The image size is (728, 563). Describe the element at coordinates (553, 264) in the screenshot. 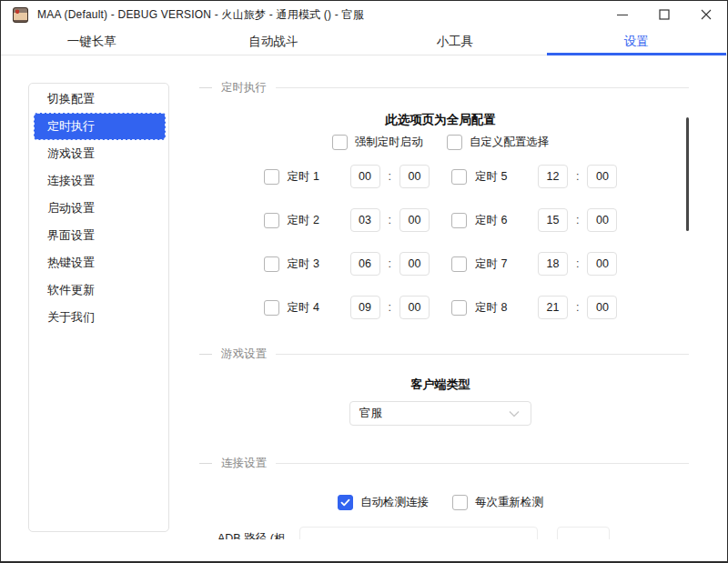

I see `timer-7-hour-input: 18` at that location.